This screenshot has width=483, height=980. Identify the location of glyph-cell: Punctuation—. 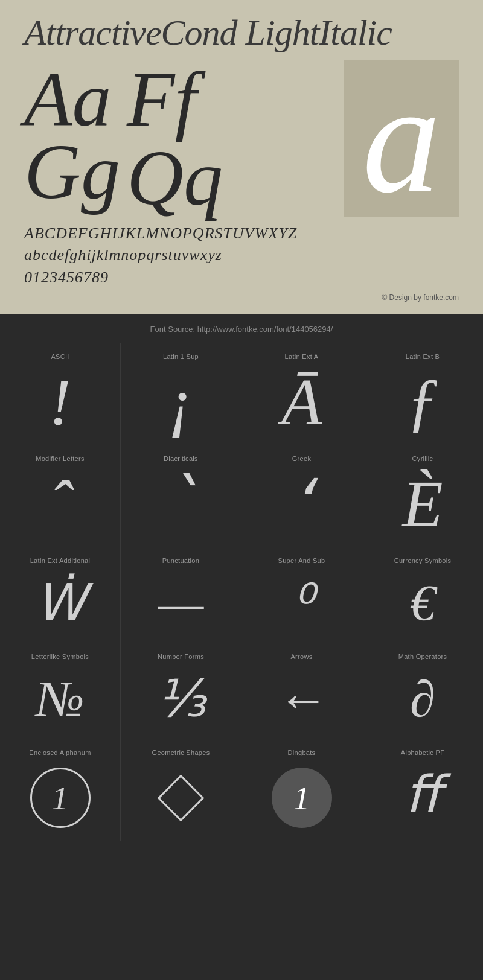
(181, 595).